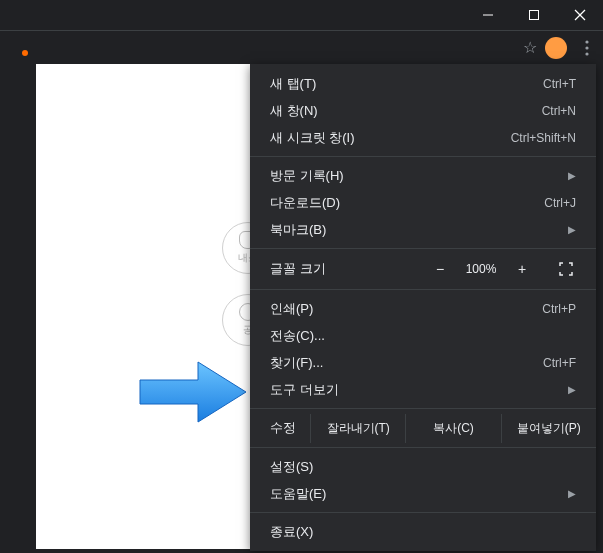 This screenshot has height=553, width=603. What do you see at coordinates (534, 15) in the screenshot?
I see `window-maximize-button` at bounding box center [534, 15].